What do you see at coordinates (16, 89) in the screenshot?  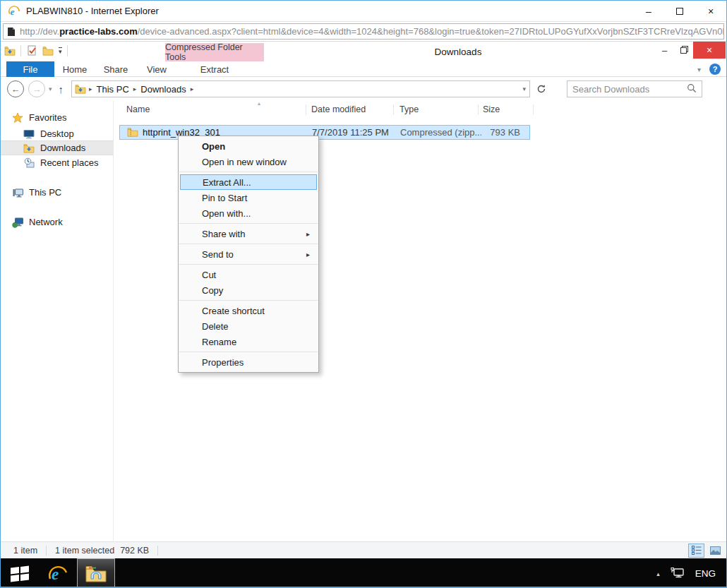 I see `back-button: ←` at bounding box center [16, 89].